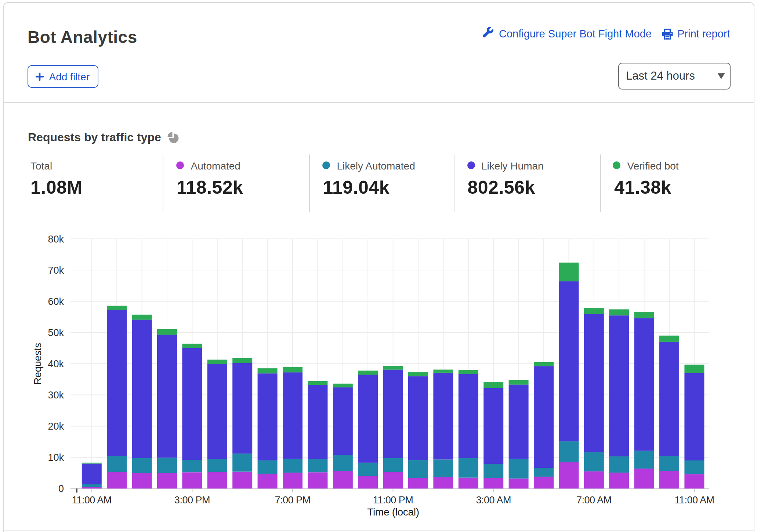  I want to click on svg-text: 80k, so click(56, 239).